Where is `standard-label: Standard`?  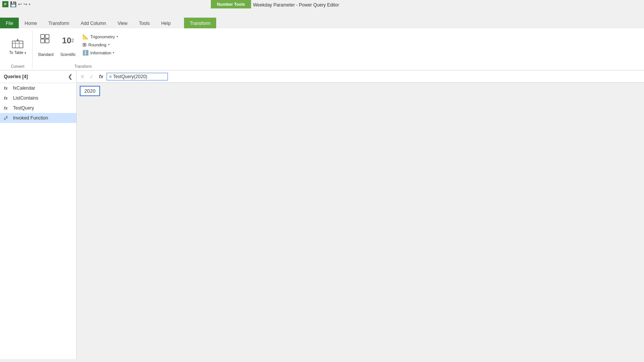 standard-label: Standard is located at coordinates (46, 54).